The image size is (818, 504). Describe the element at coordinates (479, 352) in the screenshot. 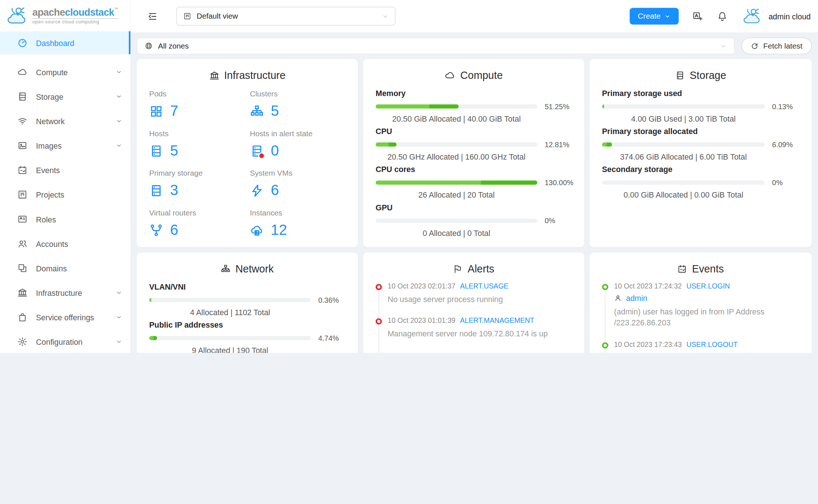

I see `alert-item: 10 Aug 2023 15:03:18ALERT.MANAGEMENT Man…` at that location.